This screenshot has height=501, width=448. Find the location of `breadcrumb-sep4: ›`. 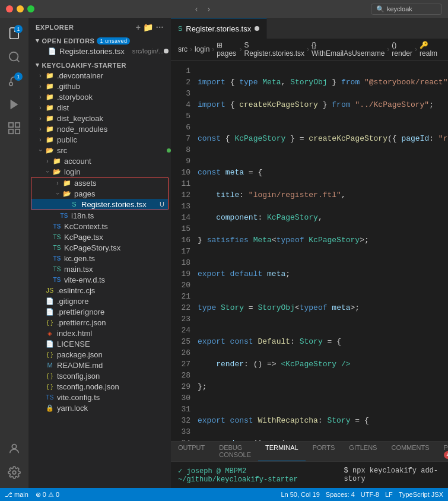

breadcrumb-sep4: › is located at coordinates (308, 49).